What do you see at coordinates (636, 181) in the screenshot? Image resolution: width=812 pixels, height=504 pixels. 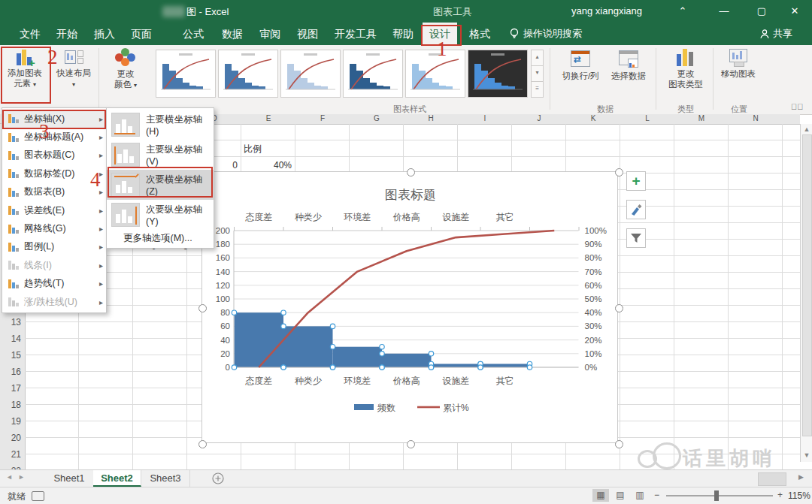 I see `chart-add-element-flyout-button: +` at bounding box center [636, 181].